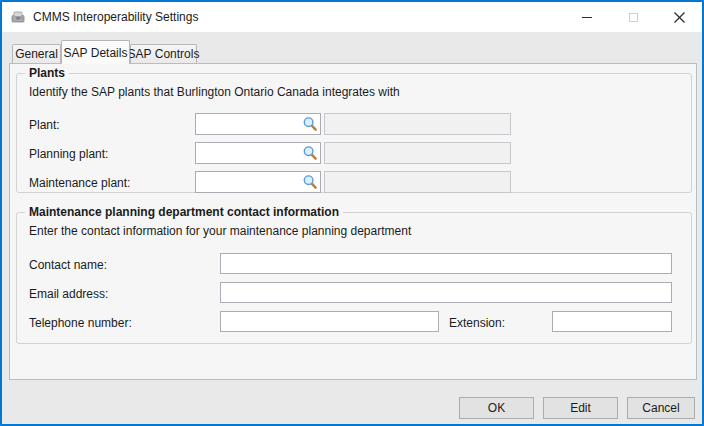 The width and height of the screenshot is (704, 426). I want to click on contact-group-title: Maintenance planning department contact …, so click(184, 212).